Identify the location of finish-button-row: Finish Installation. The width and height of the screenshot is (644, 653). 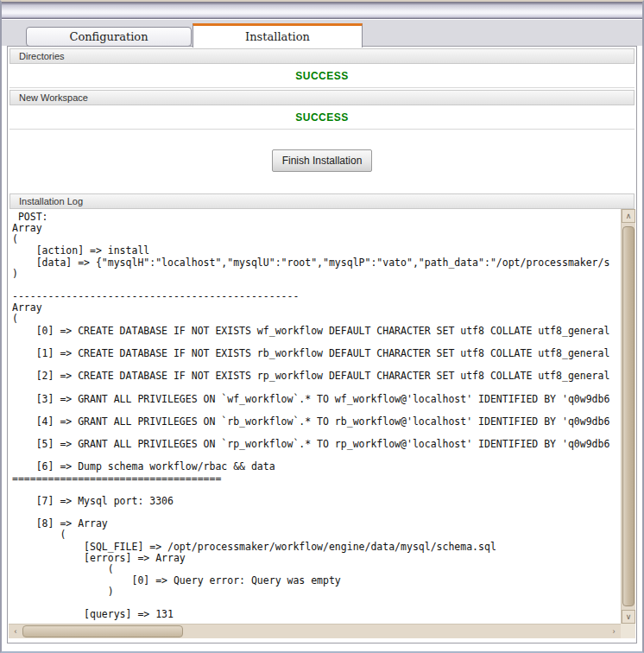
(322, 161).